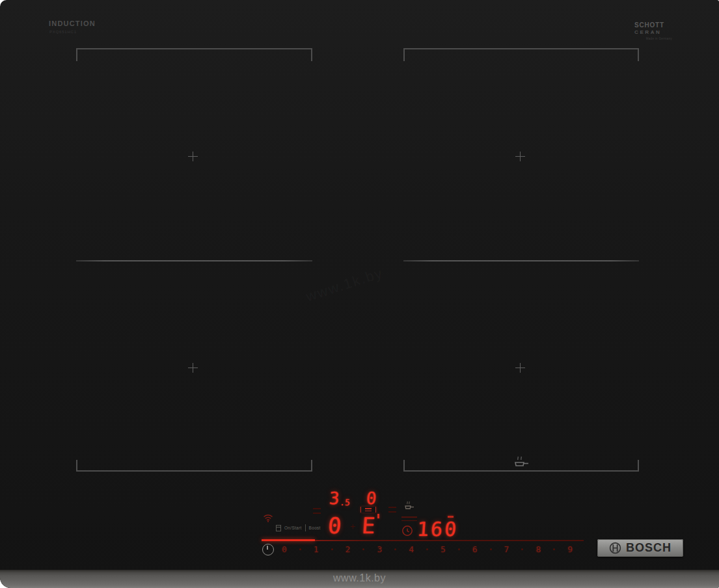 The width and height of the screenshot is (719, 588). Describe the element at coordinates (345, 285) in the screenshot. I see `center-watermark: www.1k.by` at that location.